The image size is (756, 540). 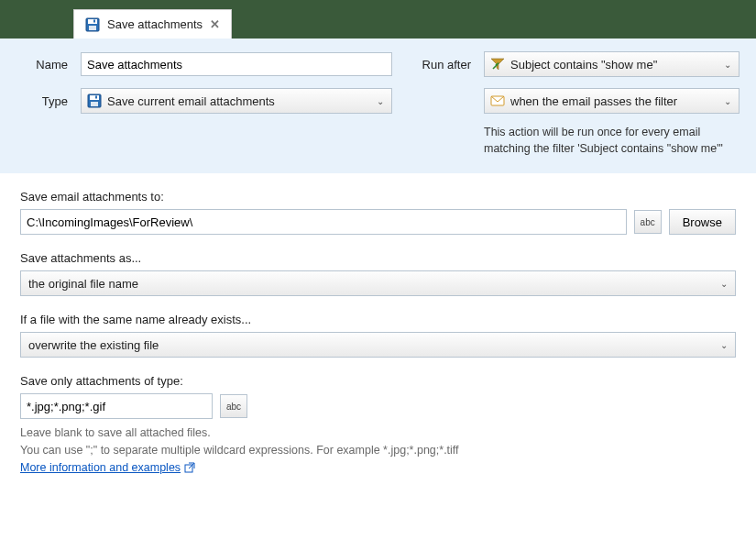 What do you see at coordinates (214, 24) in the screenshot?
I see `close-icon: ✕` at bounding box center [214, 24].